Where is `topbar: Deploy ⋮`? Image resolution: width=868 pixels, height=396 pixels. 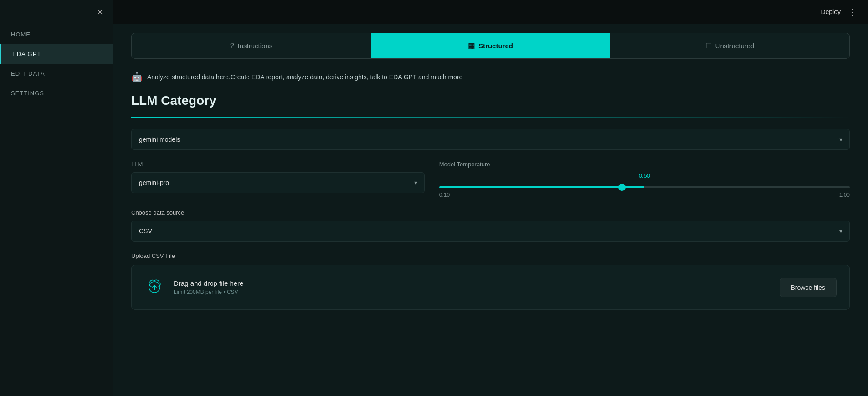 topbar: Deploy ⋮ is located at coordinates (490, 12).